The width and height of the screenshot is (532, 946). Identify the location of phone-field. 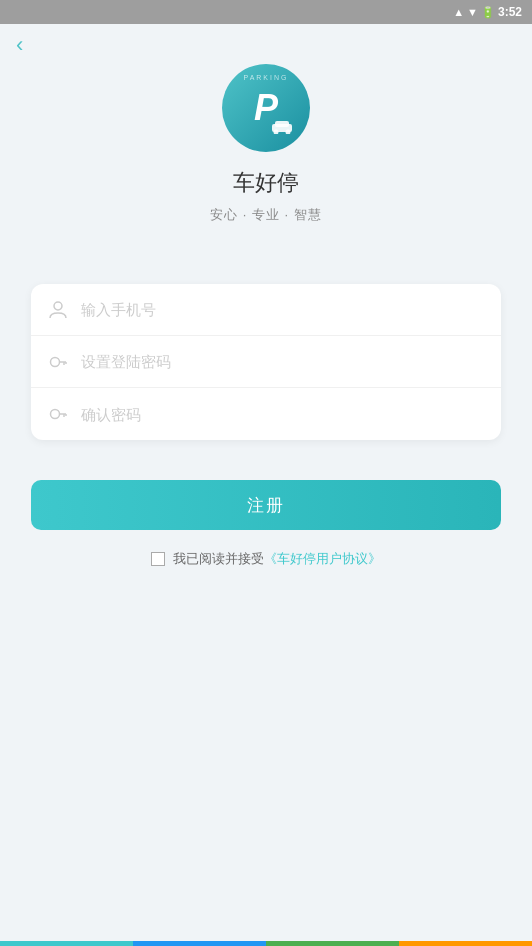
(266, 310).